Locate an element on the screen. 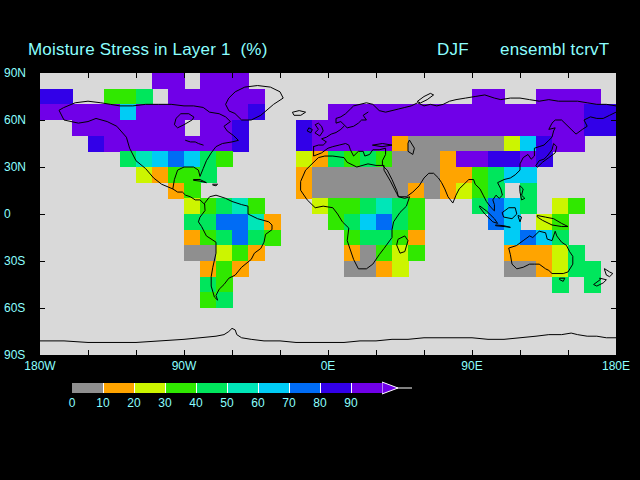 The image size is (640, 480). colorbar-tick-label: 0 is located at coordinates (72, 403).